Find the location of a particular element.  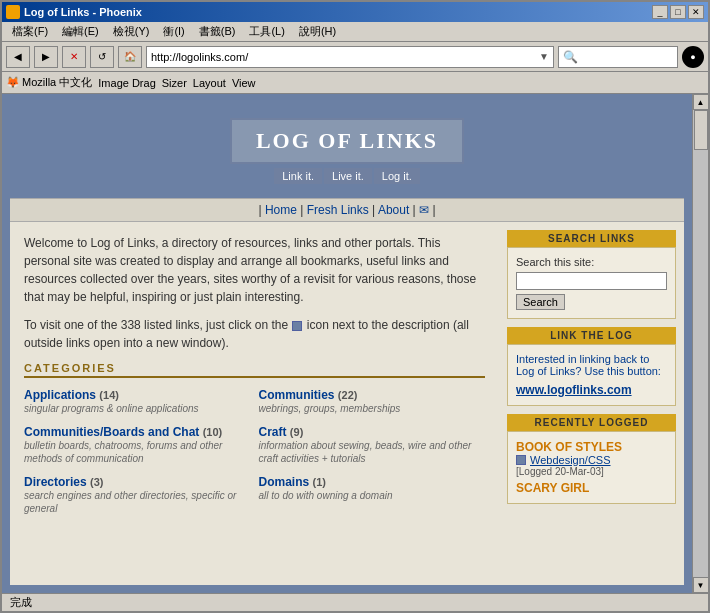

menu-help: 說明(H) is located at coordinates (318, 32).